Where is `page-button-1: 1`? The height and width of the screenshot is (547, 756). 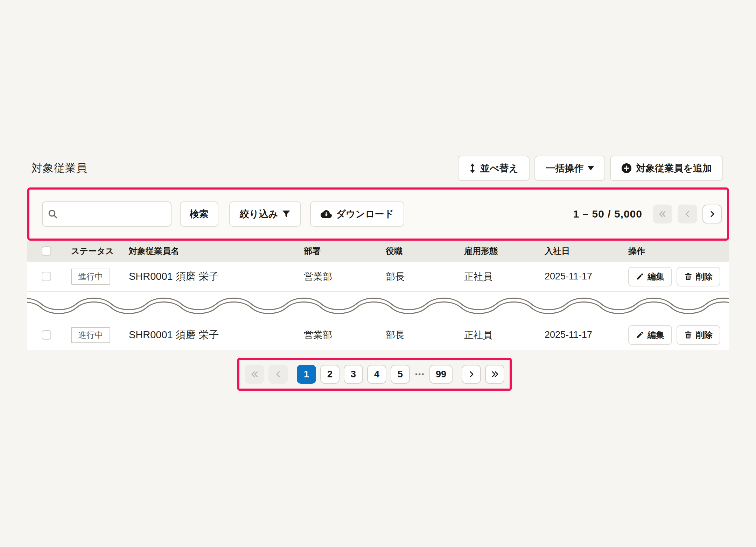 page-button-1: 1 is located at coordinates (307, 374).